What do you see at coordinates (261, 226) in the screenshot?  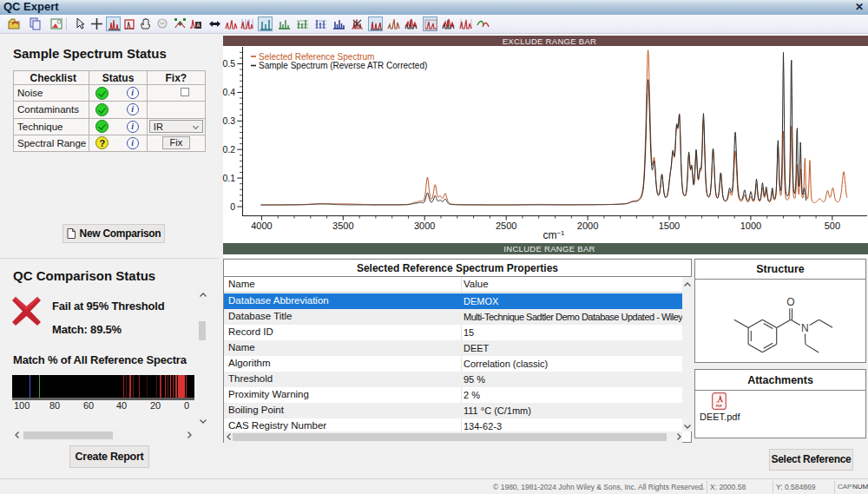 I see `svg-text: 4000` at bounding box center [261, 226].